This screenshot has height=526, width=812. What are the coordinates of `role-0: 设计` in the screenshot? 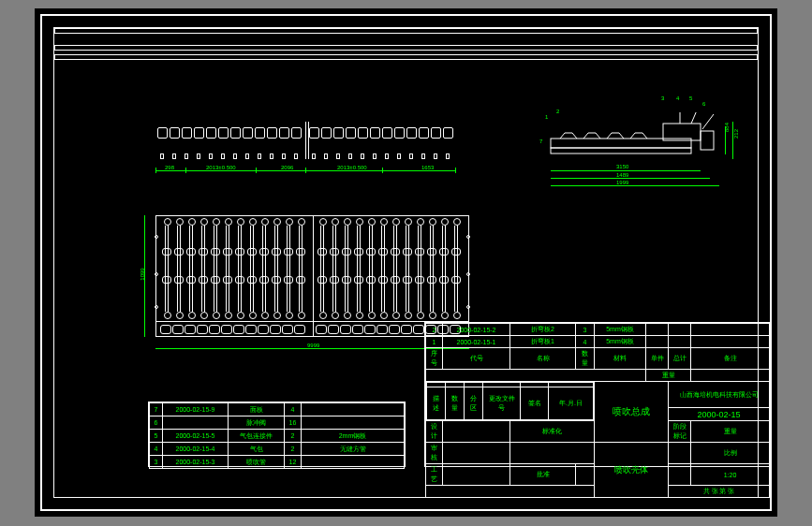 It's located at (435, 432).